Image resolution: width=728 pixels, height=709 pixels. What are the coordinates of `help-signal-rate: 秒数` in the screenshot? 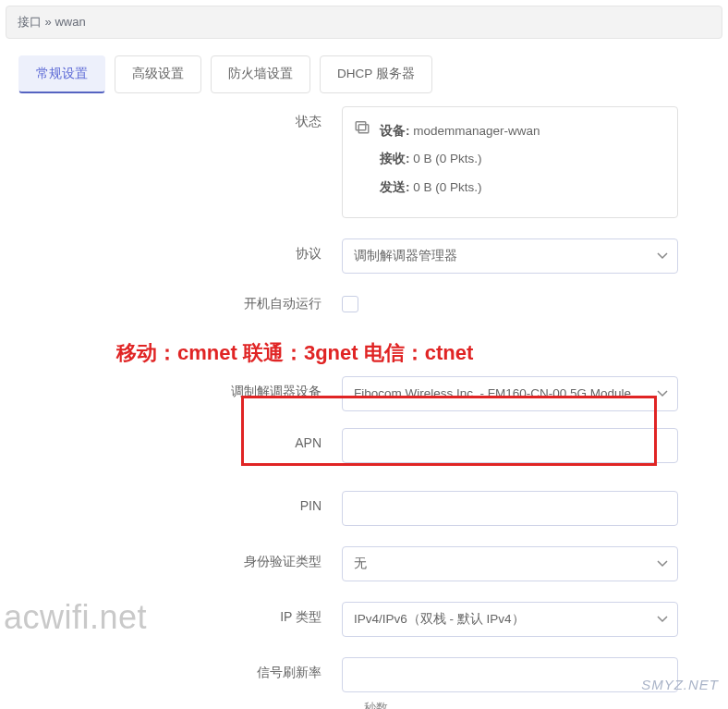 It's located at (364, 704).